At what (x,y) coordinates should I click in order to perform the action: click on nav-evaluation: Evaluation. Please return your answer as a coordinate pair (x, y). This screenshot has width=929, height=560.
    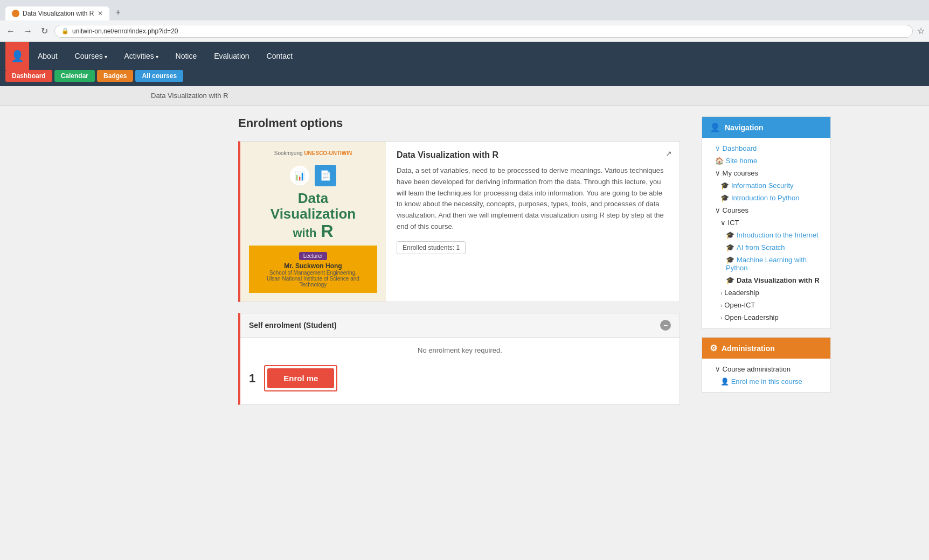
    Looking at the image, I should click on (232, 56).